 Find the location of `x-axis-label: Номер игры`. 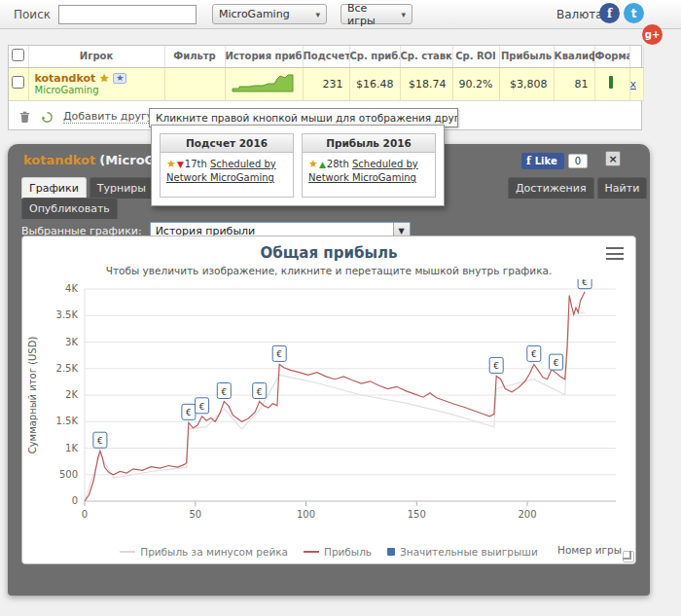

x-axis-label: Номер игры is located at coordinates (590, 550).